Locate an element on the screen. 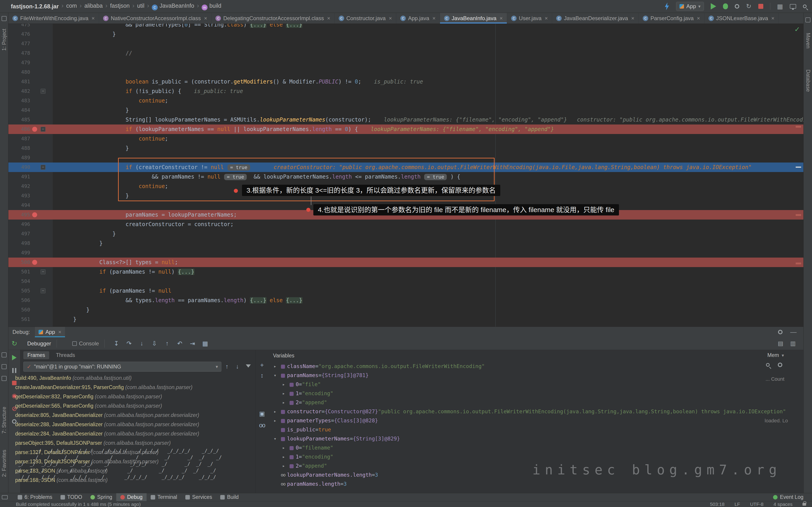 Image resolution: width=812 pixels, height=507 pixels. editor-tab: CParserConfig.java× is located at coordinates (671, 18).